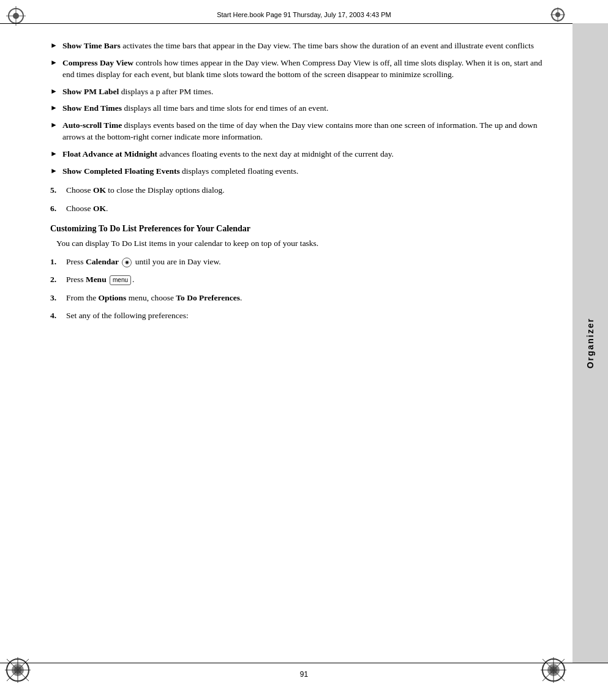  I want to click on term-3: Show PM Label, so click(91, 92).